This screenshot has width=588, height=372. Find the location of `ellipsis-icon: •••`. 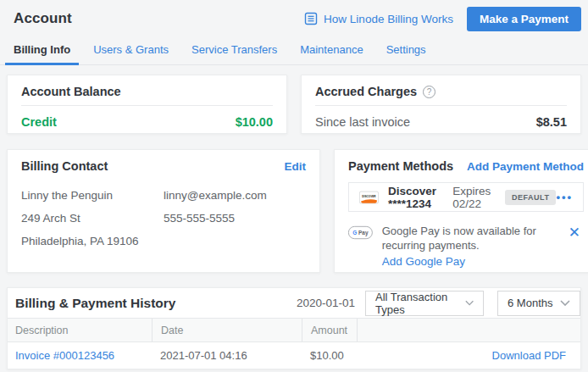

ellipsis-icon: ••• is located at coordinates (564, 197).